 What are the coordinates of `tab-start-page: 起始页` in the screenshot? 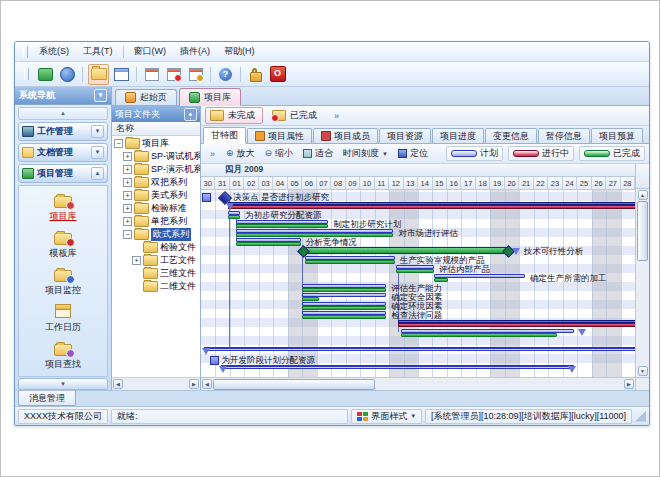 It's located at (146, 97).